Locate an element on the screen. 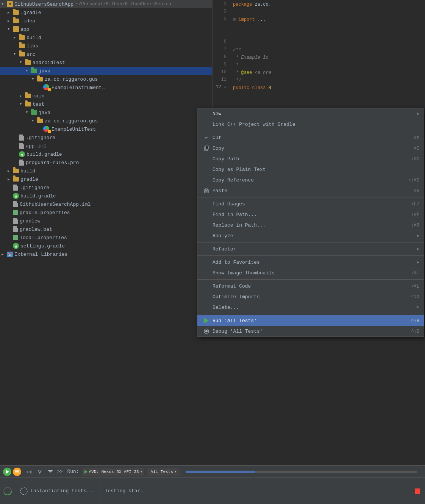 Image resolution: width=425 pixels, height=504 pixels. tree-item-ext-libs: 📚 External Libraries is located at coordinates (106, 254).